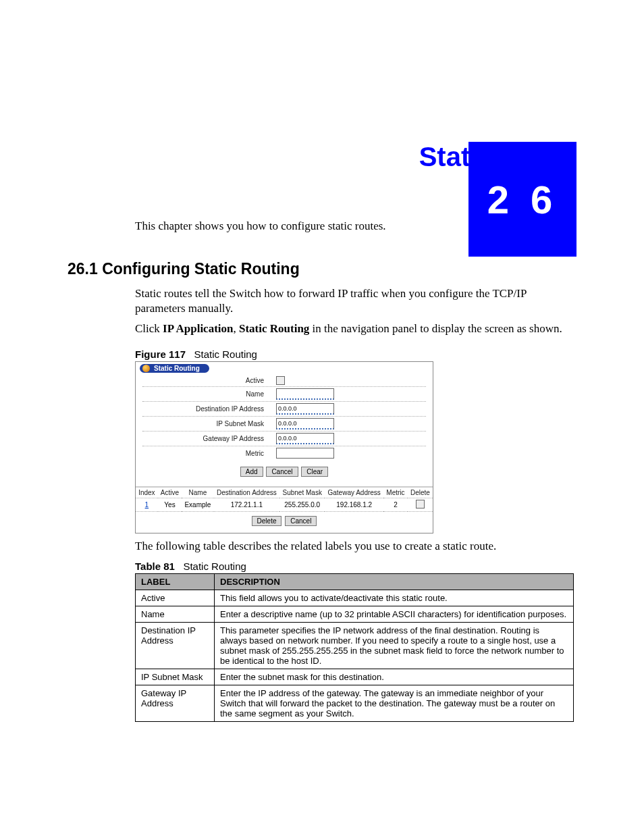 This screenshot has width=644, height=834. I want to click on tab-dot-icon, so click(146, 369).